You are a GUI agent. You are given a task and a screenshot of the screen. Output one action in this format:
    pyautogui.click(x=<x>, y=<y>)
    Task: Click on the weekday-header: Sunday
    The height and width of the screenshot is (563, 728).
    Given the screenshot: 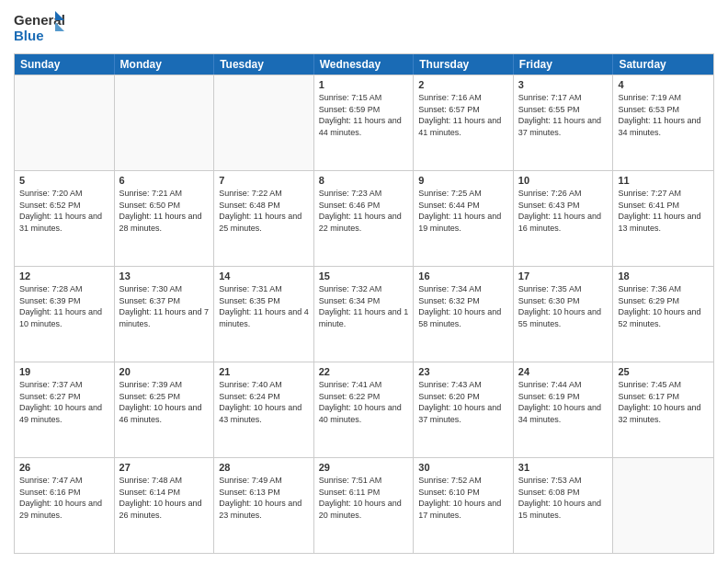 What is the action you would take?
    pyautogui.click(x=64, y=64)
    